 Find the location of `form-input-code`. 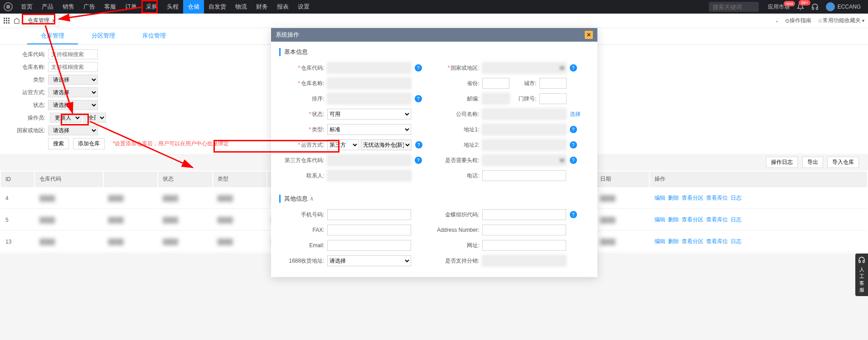

form-input-code is located at coordinates (369, 68).